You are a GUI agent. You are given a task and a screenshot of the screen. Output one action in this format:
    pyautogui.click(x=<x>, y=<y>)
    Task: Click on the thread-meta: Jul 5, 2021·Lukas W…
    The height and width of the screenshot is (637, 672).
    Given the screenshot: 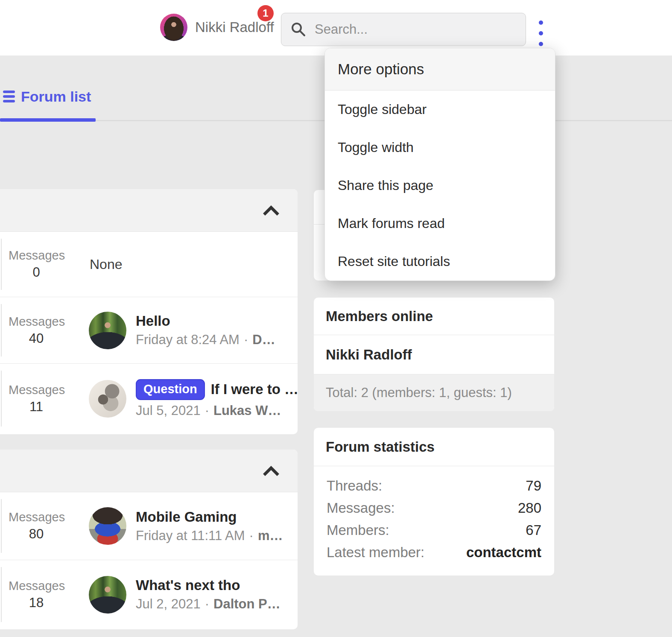 What is the action you would take?
    pyautogui.click(x=217, y=411)
    